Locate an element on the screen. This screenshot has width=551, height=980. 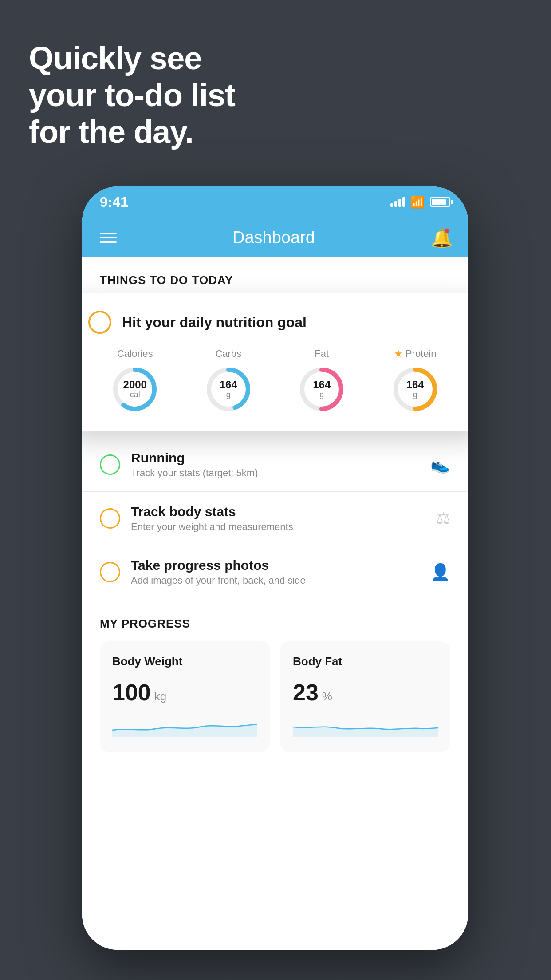
todo-title-body-stats: Track body stats is located at coordinates (278, 512).